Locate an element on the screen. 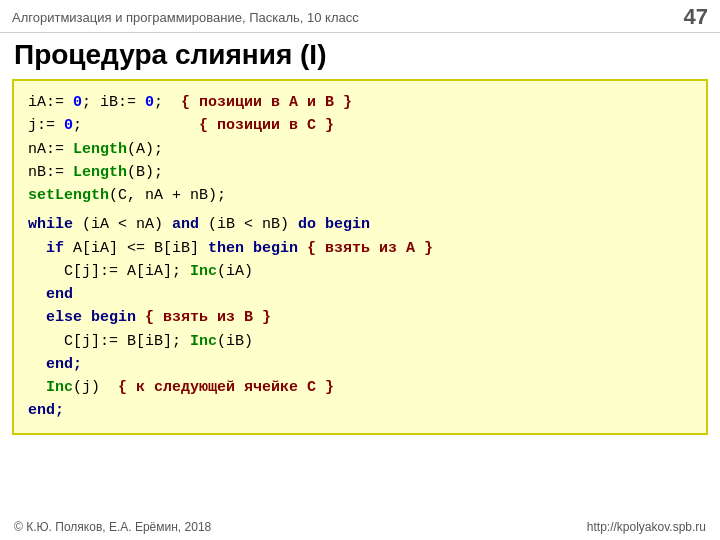 The height and width of the screenshot is (540, 720). page-title: Процедура слияния (I) is located at coordinates (360, 56).